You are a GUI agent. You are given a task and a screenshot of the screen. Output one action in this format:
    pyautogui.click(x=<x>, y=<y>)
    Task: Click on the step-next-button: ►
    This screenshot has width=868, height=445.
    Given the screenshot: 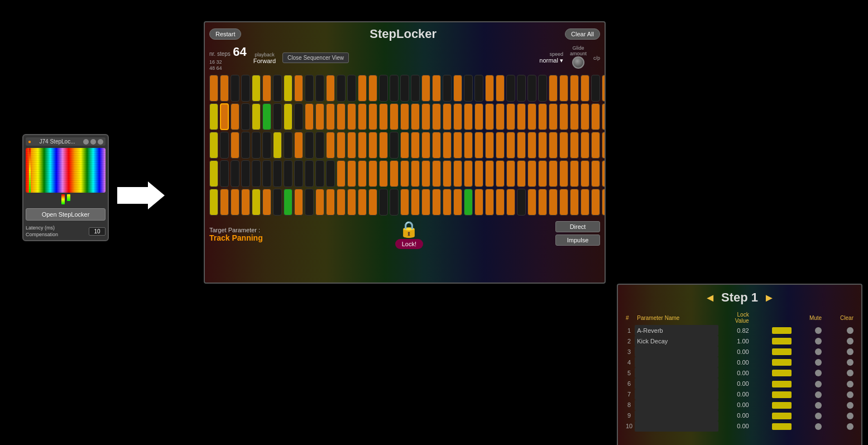 What is the action you would take?
    pyautogui.click(x=769, y=298)
    